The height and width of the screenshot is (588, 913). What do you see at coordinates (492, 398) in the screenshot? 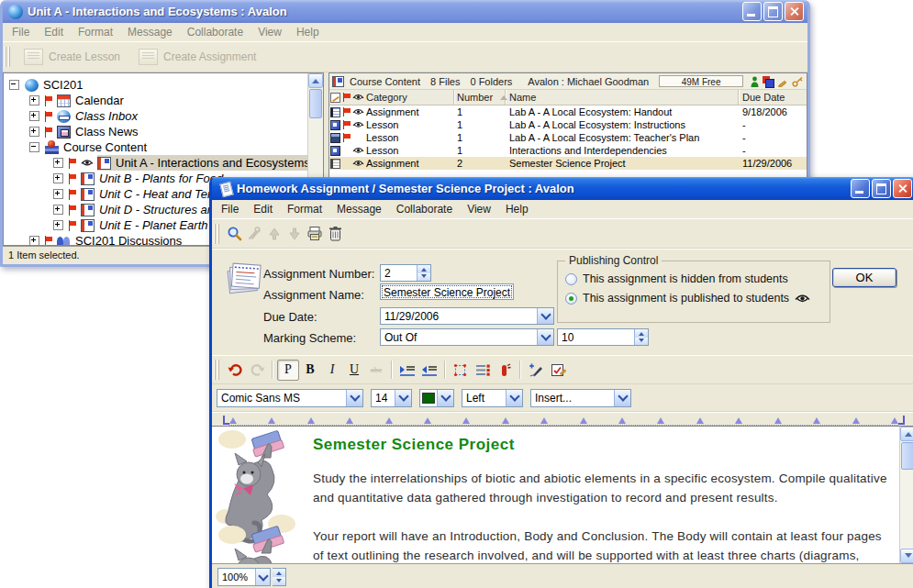
I see `alignment-dropdown: Left` at bounding box center [492, 398].